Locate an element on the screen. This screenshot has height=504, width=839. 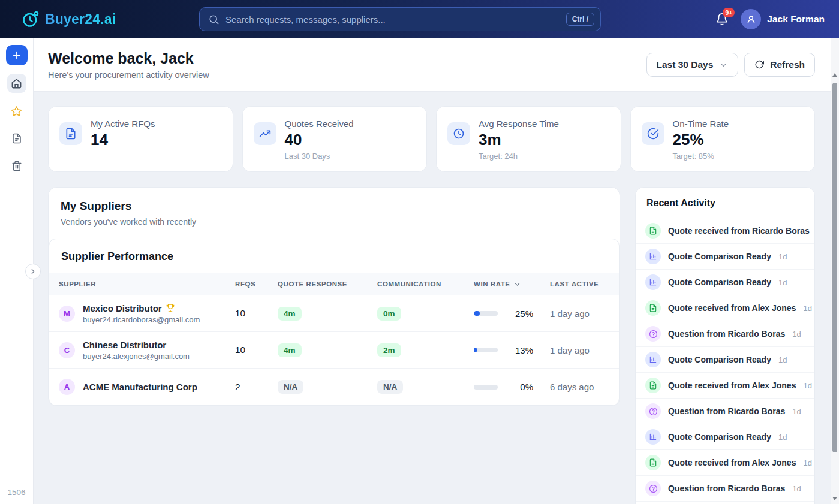
communication-pill: 2m is located at coordinates (389, 350).